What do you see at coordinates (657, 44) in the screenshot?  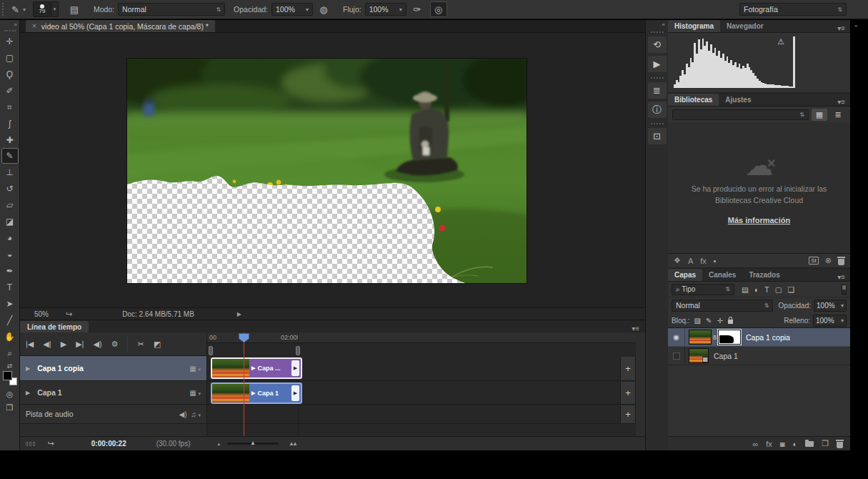 I see `history-panel-icon: ⟲` at bounding box center [657, 44].